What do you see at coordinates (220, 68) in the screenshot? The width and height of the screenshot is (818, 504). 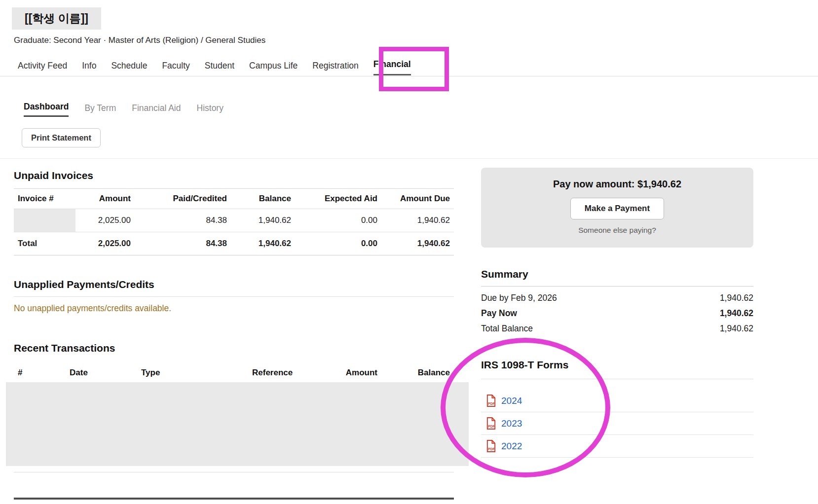 I see `tab-student: Student` at bounding box center [220, 68].